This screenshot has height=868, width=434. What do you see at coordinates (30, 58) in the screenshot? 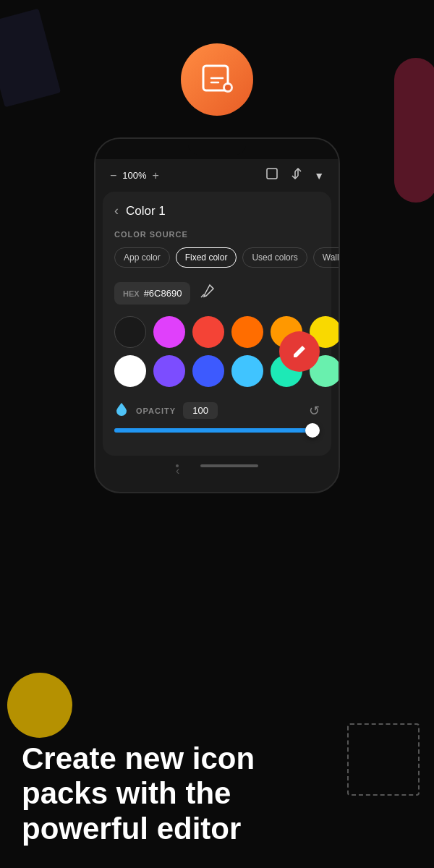
I see `bg-decoration-topleft` at bounding box center [30, 58].